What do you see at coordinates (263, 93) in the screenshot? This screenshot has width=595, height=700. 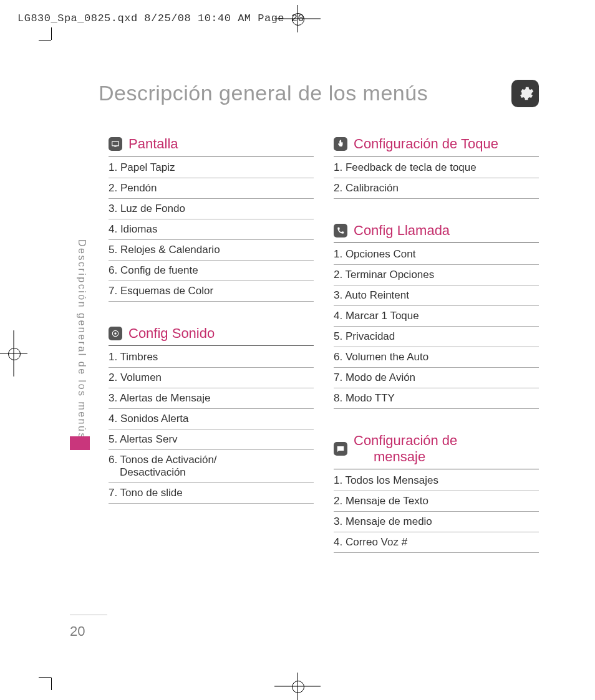 I see `page-title: Descripción general de los menús` at bounding box center [263, 93].